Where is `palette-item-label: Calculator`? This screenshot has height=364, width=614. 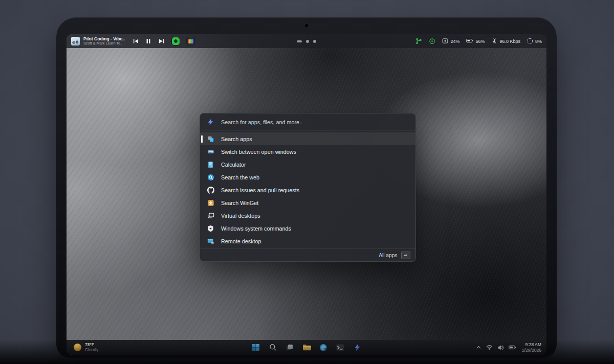 palette-item-label: Calculator is located at coordinates (233, 165).